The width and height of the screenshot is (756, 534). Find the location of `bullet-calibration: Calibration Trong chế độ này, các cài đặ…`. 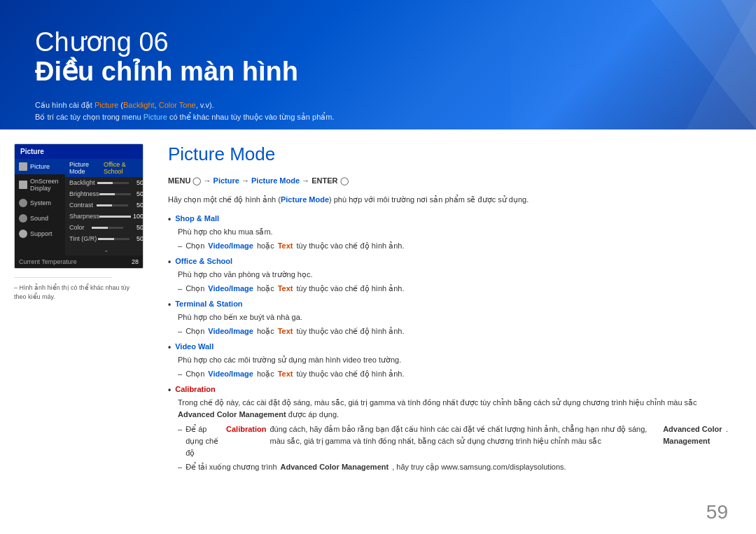

bullet-calibration: Calibration Trong chế độ này, các cài đặ… is located at coordinates (448, 429).